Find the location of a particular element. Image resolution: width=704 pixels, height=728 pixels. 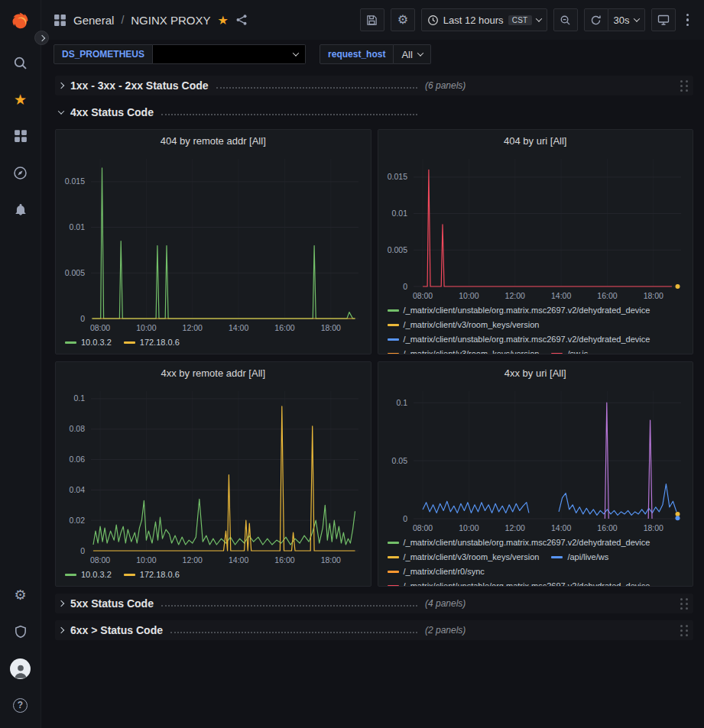

more-options-kebab is located at coordinates (688, 20).